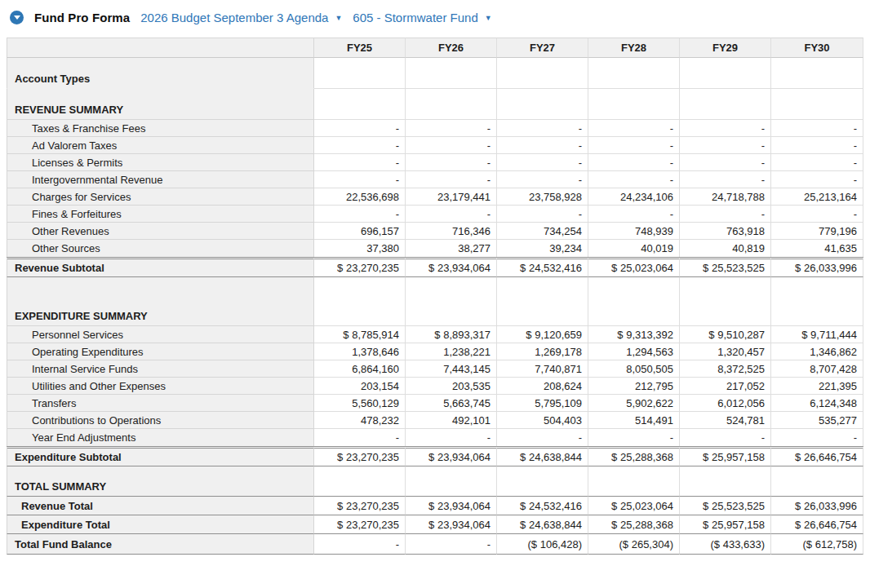 Image resolution: width=870 pixels, height=588 pixels. What do you see at coordinates (726, 545) in the screenshot?
I see `cell-value: ($ 433,633)` at bounding box center [726, 545].